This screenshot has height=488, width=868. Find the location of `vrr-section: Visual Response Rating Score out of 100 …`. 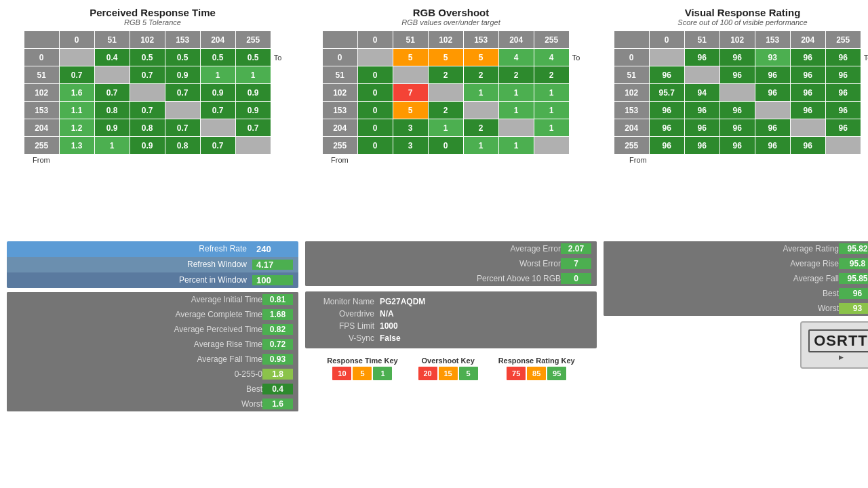

vrr-section: Visual Response Rating Score out of 100 … is located at coordinates (736, 121).